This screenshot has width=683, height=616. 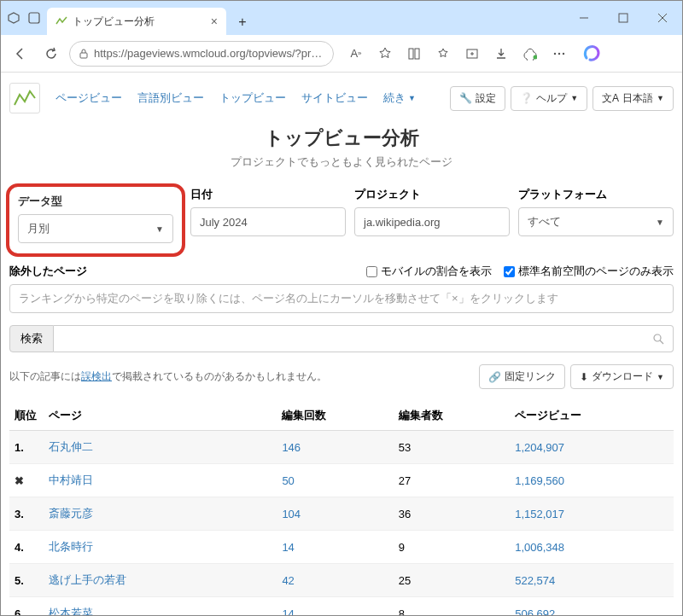 What do you see at coordinates (96, 376) in the screenshot?
I see `false-positive-link: 誤検出` at bounding box center [96, 376].